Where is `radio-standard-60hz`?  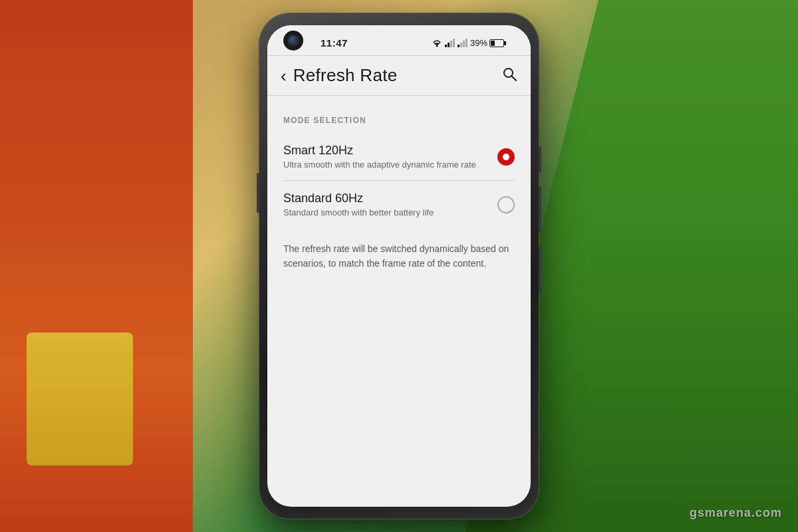 radio-standard-60hz is located at coordinates (506, 205).